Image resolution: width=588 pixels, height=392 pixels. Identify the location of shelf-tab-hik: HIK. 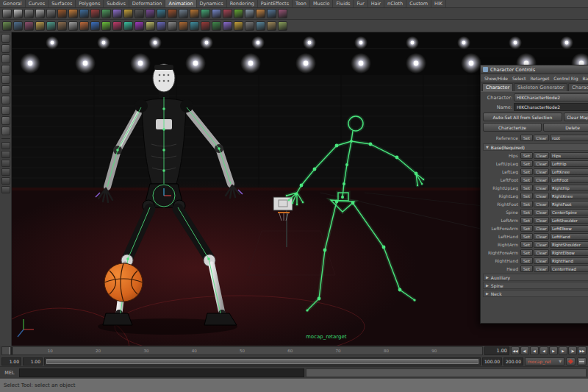
(439, 4).